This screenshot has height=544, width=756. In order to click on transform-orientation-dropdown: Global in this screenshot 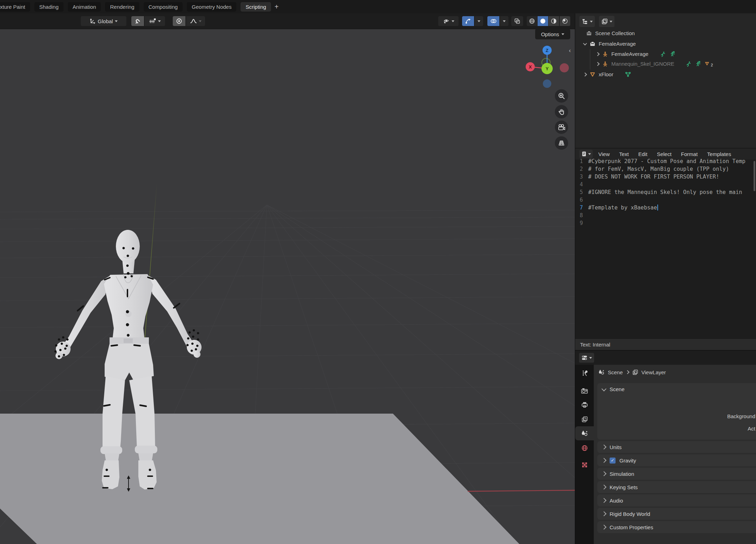, I will do `click(104, 21)`.